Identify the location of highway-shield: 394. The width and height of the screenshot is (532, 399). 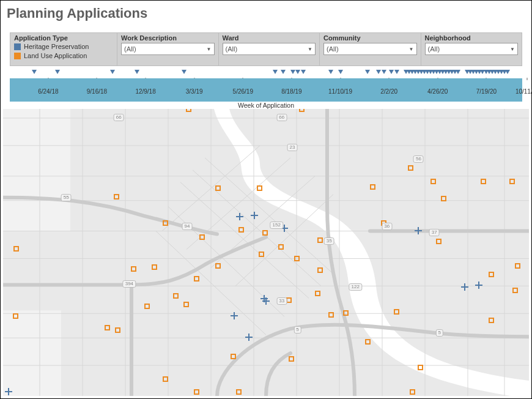
(130, 284).